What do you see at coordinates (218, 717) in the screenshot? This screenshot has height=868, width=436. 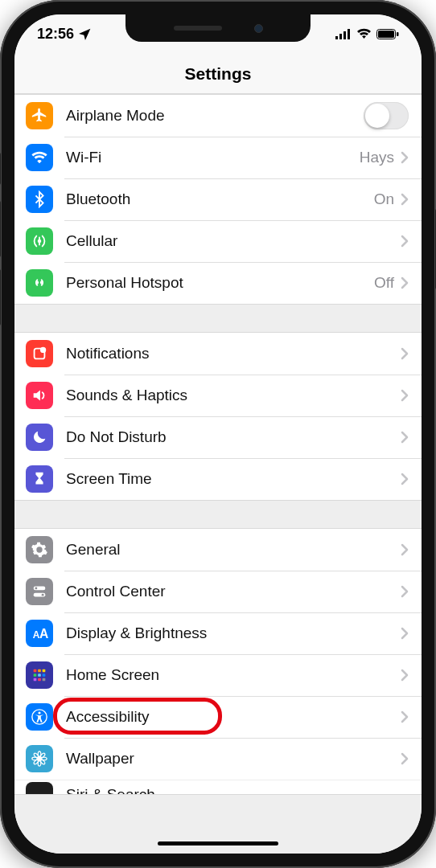 I see `row-accessibility: Accessibility` at bounding box center [218, 717].